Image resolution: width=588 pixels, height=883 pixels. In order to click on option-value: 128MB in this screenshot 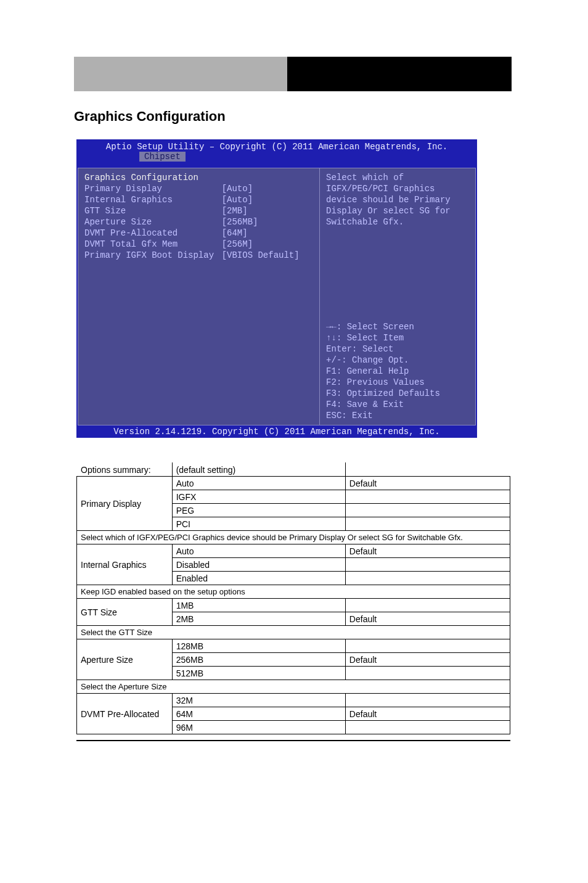, I will do `click(259, 646)`.